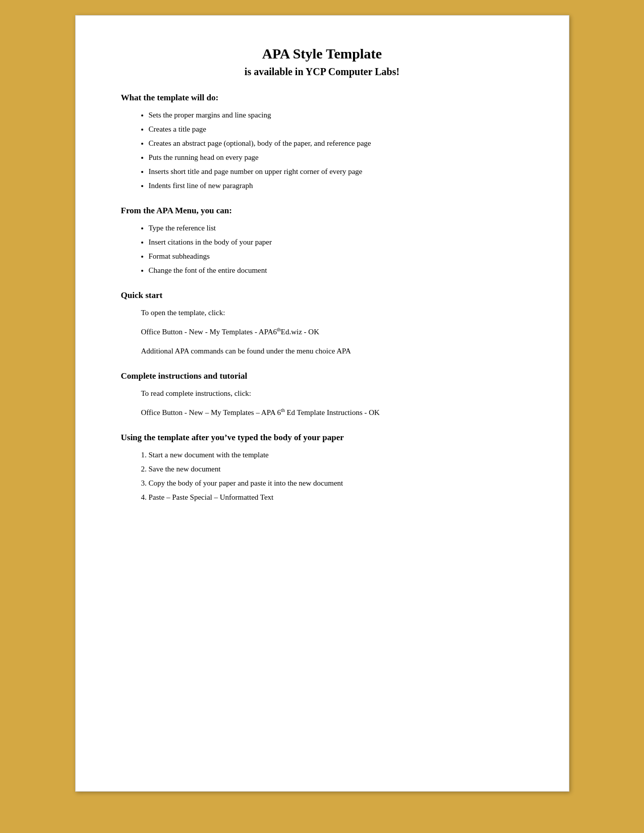 The image size is (644, 833). What do you see at coordinates (336, 256) in the screenshot?
I see `list-item: Format subheadings` at bounding box center [336, 256].